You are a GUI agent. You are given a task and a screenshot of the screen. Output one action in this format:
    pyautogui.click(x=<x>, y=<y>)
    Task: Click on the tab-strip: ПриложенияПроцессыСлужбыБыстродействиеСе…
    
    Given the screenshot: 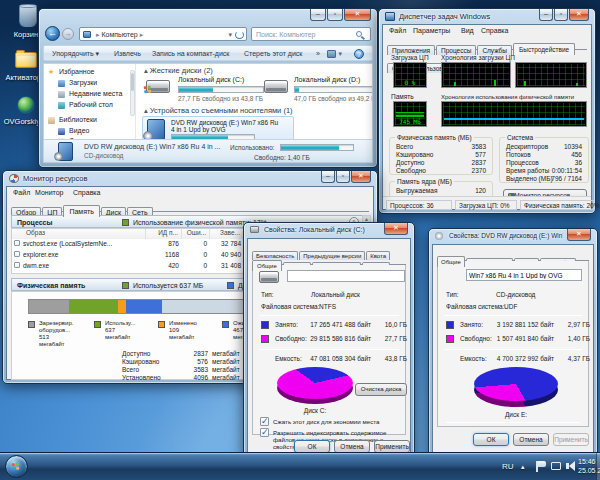 What is the action you would take?
    pyautogui.click(x=487, y=44)
    